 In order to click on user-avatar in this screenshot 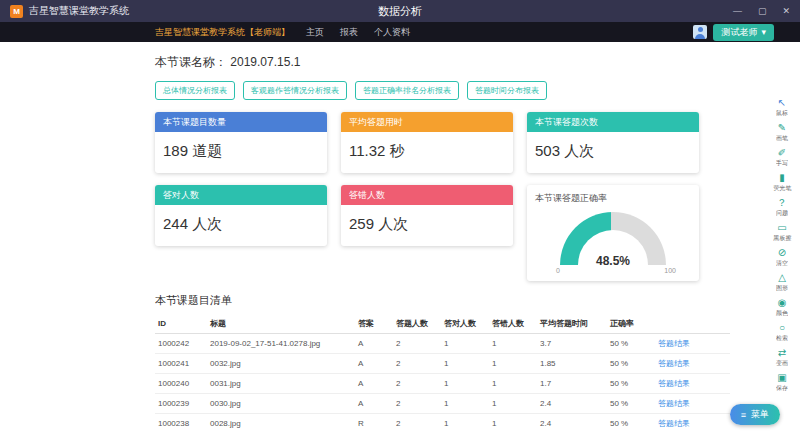, I will do `click(700, 32)`.